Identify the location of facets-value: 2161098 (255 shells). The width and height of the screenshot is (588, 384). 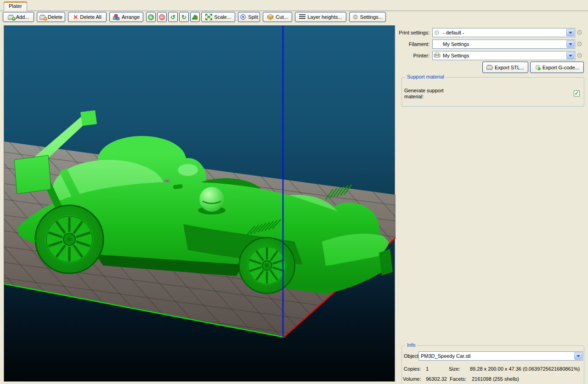
(495, 379).